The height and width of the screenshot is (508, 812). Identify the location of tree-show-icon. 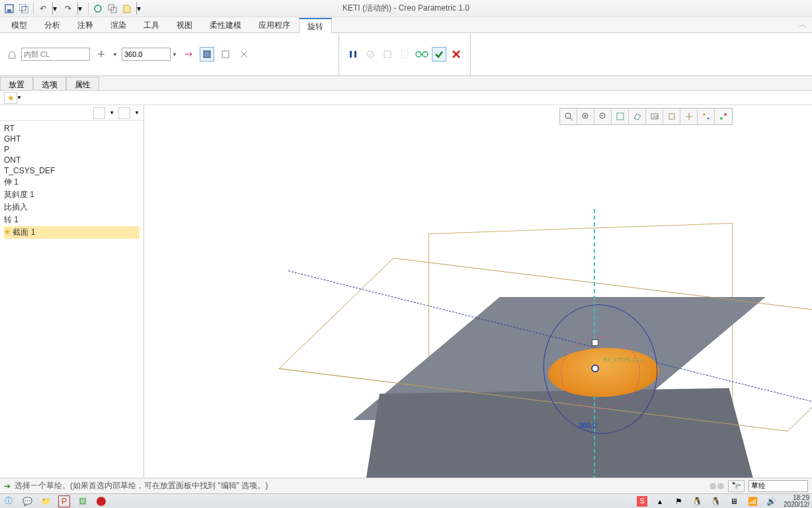
(124, 113).